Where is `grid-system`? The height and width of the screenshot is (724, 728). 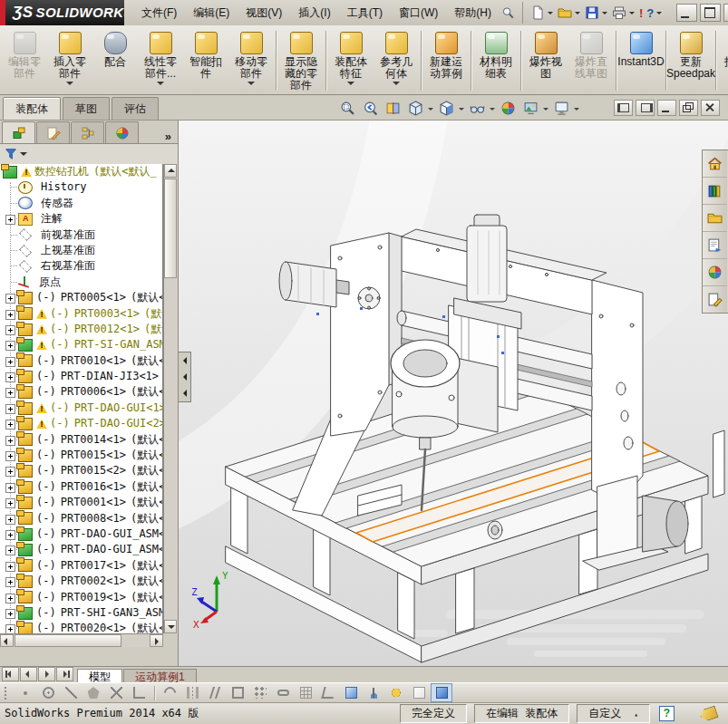 grid-system is located at coordinates (306, 692).